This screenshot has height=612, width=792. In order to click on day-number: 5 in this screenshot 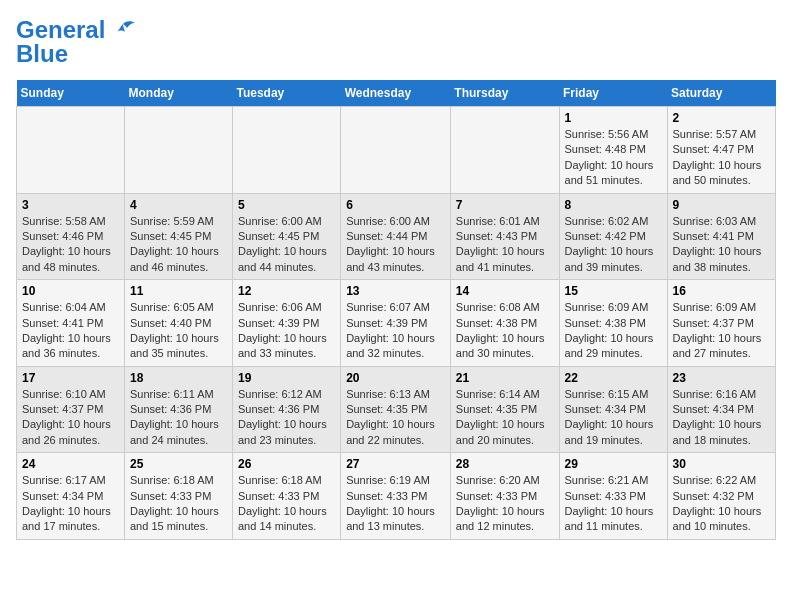, I will do `click(286, 205)`.